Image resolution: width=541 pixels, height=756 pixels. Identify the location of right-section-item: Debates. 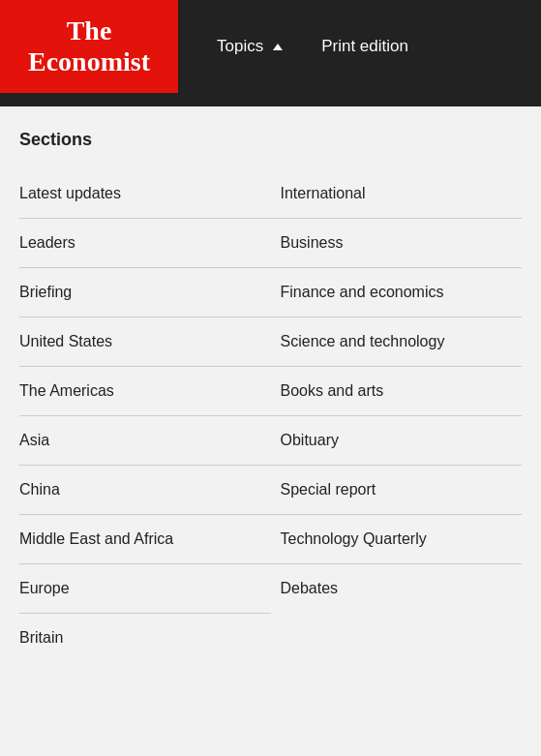
(397, 589).